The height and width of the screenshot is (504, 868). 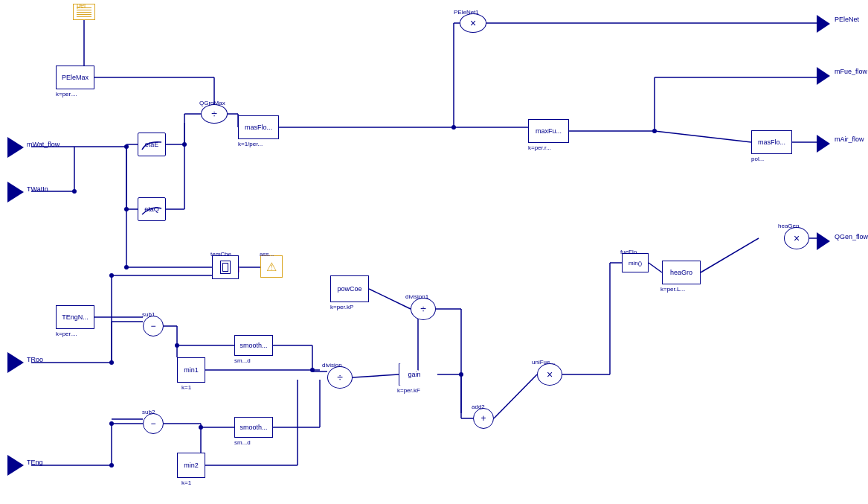 What do you see at coordinates (350, 289) in the screenshot?
I see `powcoe-block: powCoe` at bounding box center [350, 289].